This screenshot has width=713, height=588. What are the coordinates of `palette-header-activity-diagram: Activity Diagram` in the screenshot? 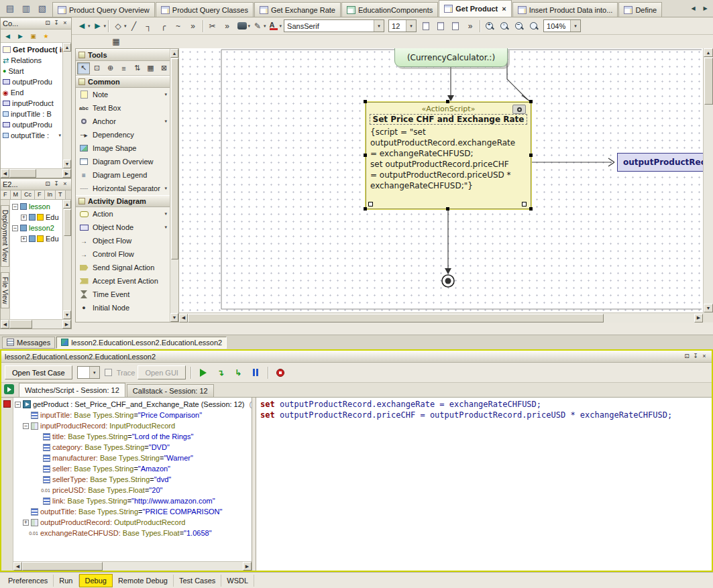 It's located at (123, 201).